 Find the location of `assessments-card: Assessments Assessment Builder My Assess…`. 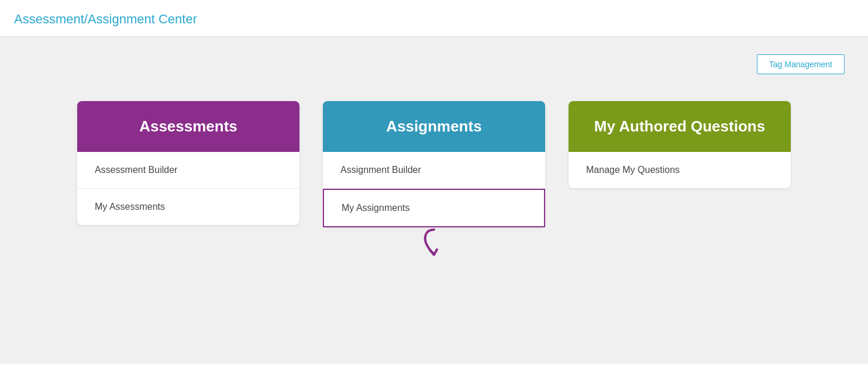

assessments-card: Assessments Assessment Builder My Assess… is located at coordinates (188, 163).